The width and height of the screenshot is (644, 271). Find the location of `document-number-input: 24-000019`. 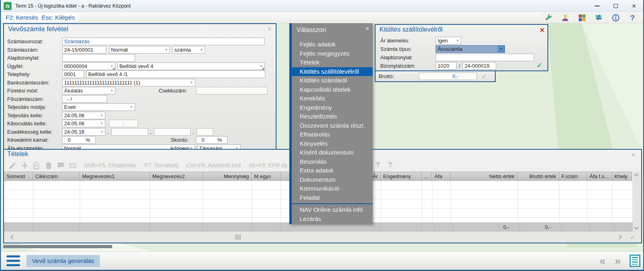

document-number-input: 24-000019 is located at coordinates (479, 66).